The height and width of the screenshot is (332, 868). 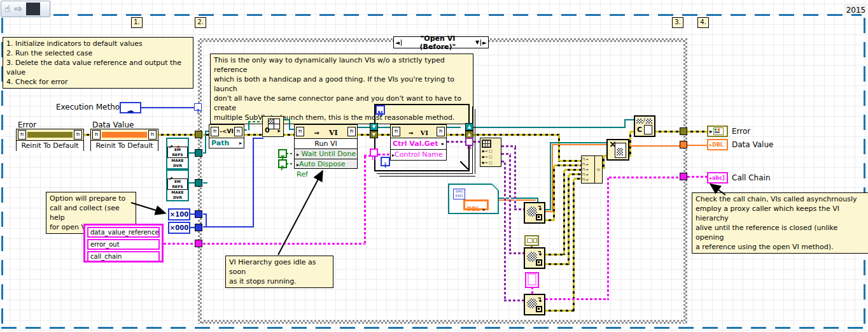 What do you see at coordinates (300, 213) in the screenshot?
I see `arrow-vi-hierarchy` at bounding box center [300, 213].